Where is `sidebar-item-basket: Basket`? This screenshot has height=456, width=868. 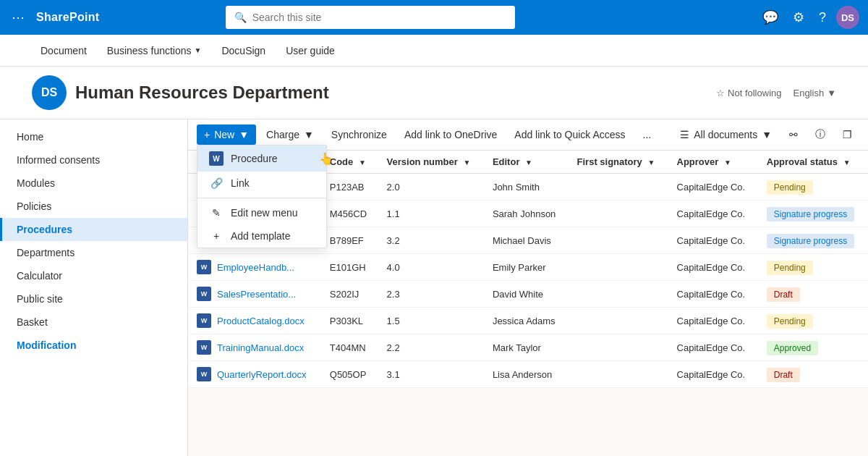 sidebar-item-basket: Basket is located at coordinates (94, 322).